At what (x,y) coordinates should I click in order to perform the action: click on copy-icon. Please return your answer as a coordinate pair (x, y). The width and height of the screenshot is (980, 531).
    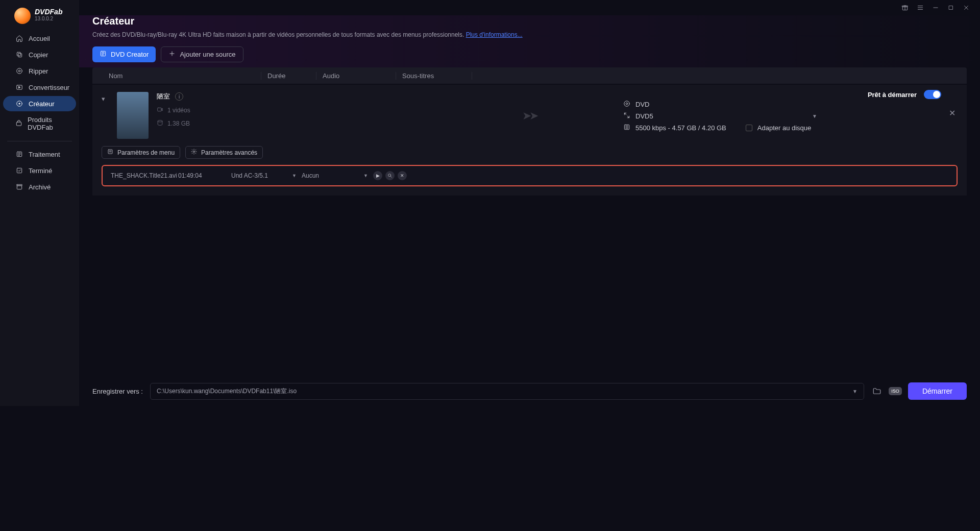
    Looking at the image, I should click on (19, 55).